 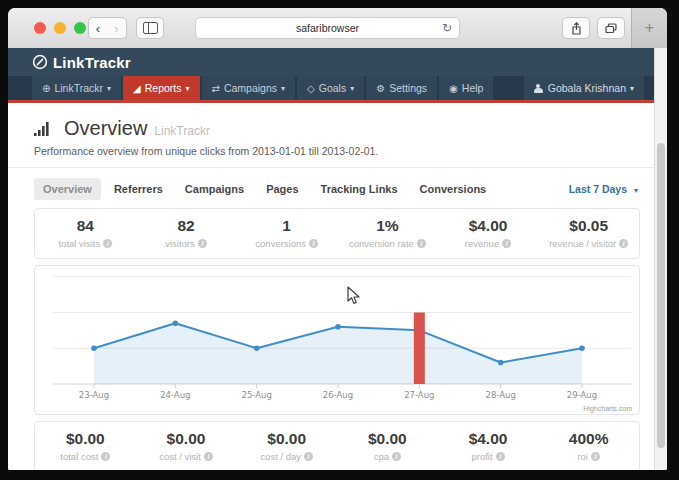 I want to click on page-title-suffix: LinkTrackr, so click(x=182, y=129).